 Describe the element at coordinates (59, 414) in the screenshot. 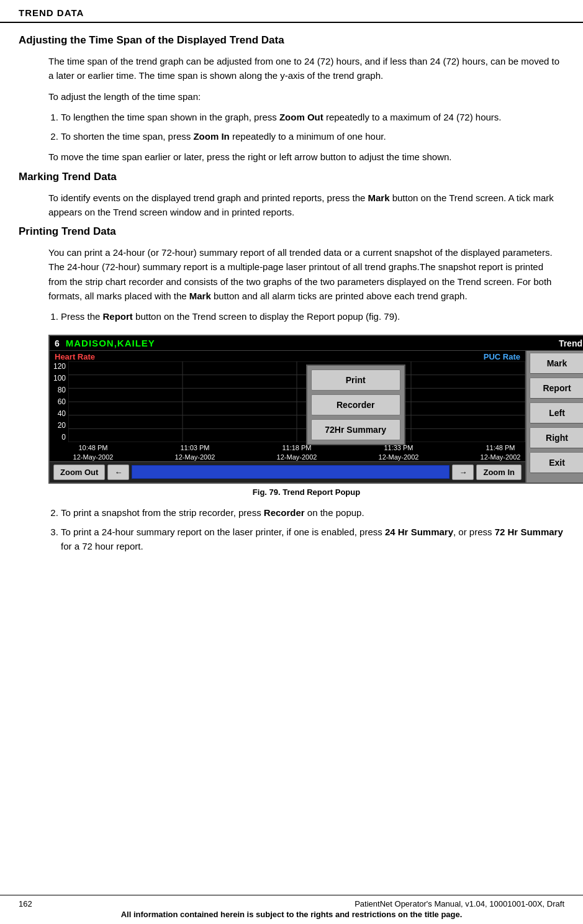

I see `y-label-40: 40` at that location.